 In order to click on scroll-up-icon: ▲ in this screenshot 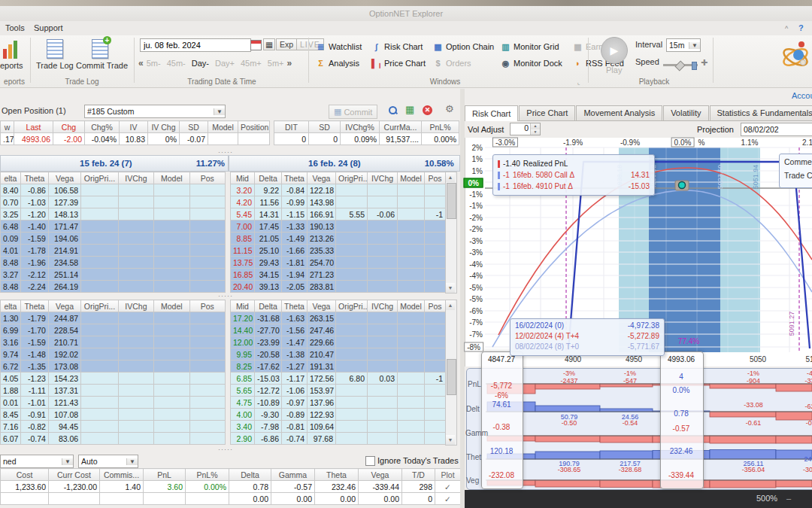, I will do `click(450, 306)`.